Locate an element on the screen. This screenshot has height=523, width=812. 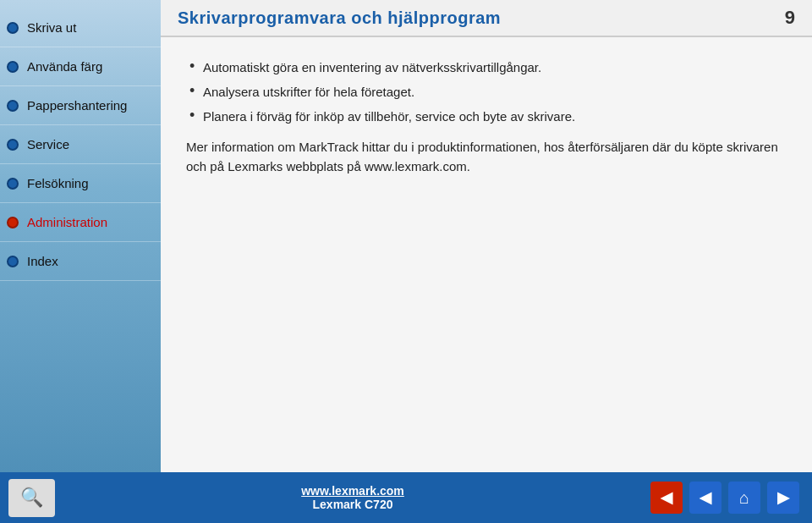
sidebar-item-administration: Administration is located at coordinates (80, 223).